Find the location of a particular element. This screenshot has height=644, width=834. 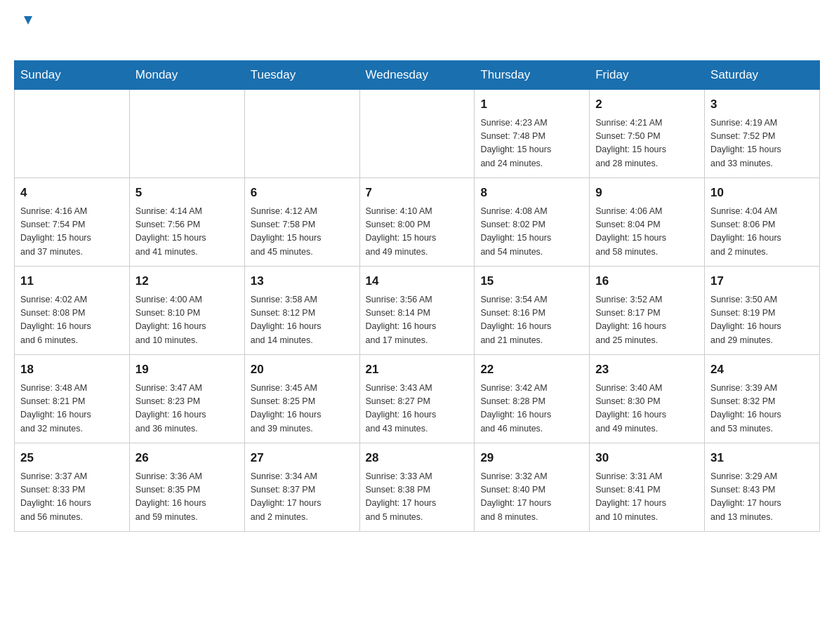

day-number: 28 is located at coordinates (417, 458).